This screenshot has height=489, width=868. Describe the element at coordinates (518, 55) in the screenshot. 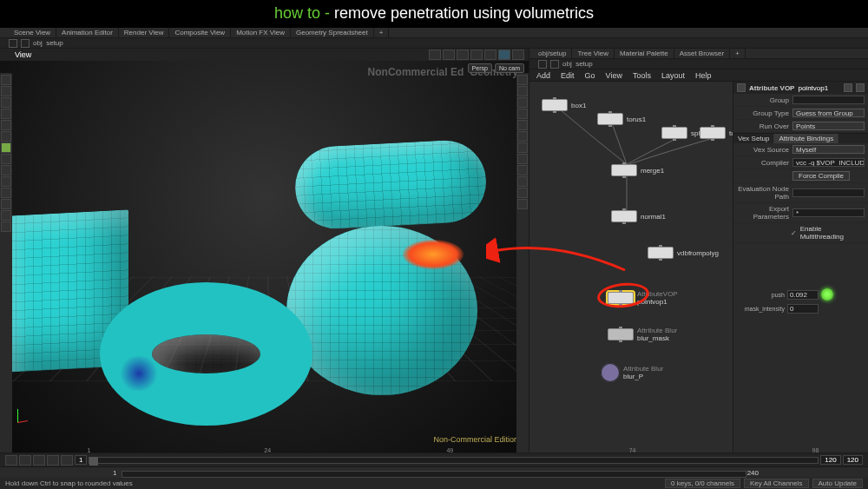

I see `vh-btn7` at that location.